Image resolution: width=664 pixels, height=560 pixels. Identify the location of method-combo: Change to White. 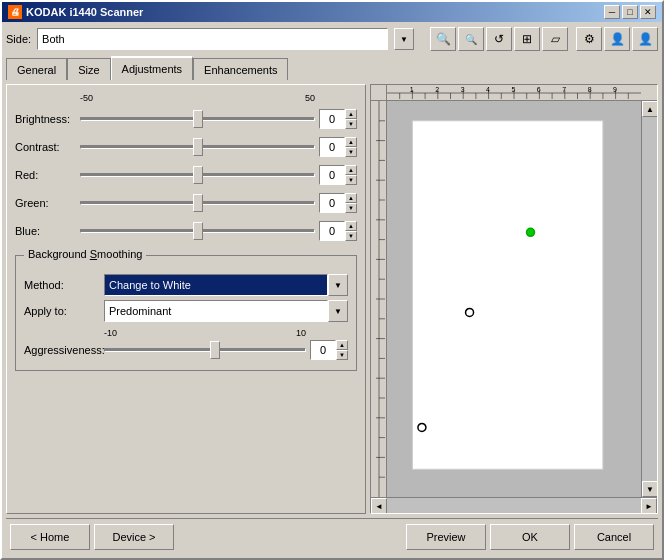
(216, 285).